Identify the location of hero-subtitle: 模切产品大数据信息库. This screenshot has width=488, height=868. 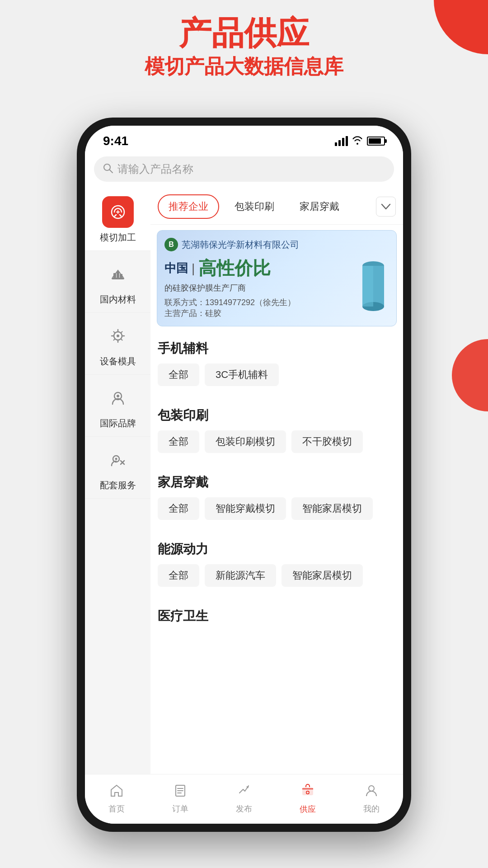
(244, 66).